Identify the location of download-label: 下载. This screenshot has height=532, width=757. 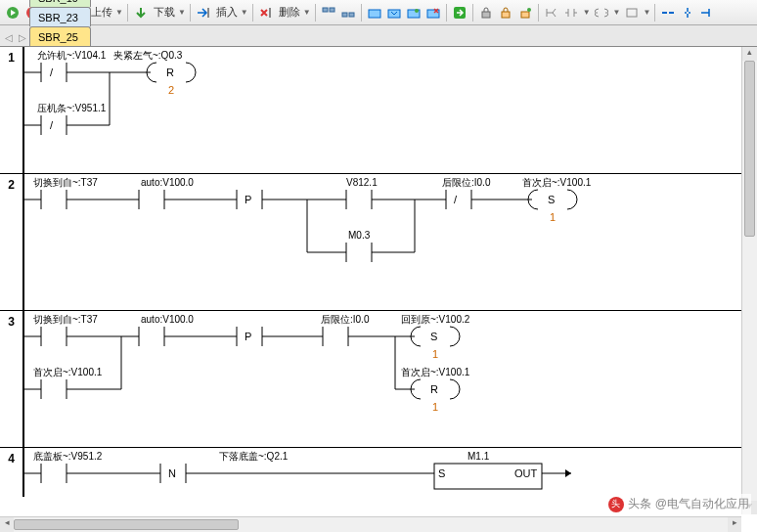
(164, 12).